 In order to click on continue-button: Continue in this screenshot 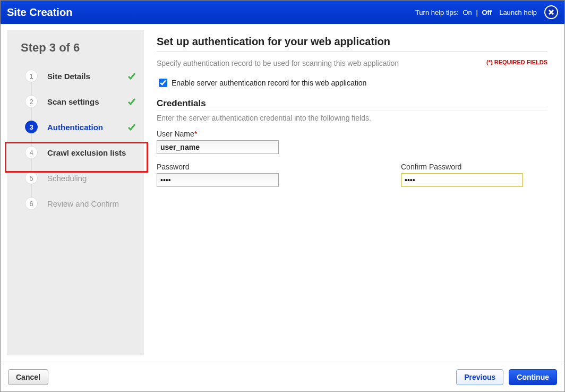, I will do `click(533, 377)`.